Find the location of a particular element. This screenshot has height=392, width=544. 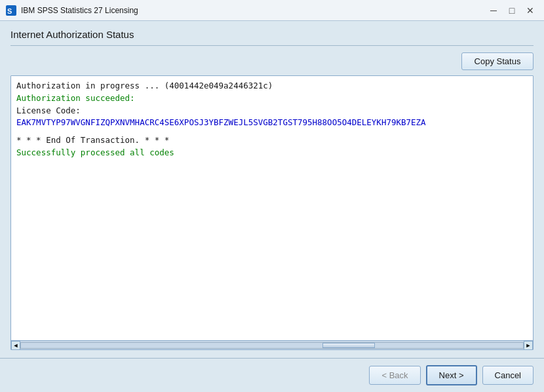

log-line-success: Successfully processed all codes is located at coordinates (272, 153).